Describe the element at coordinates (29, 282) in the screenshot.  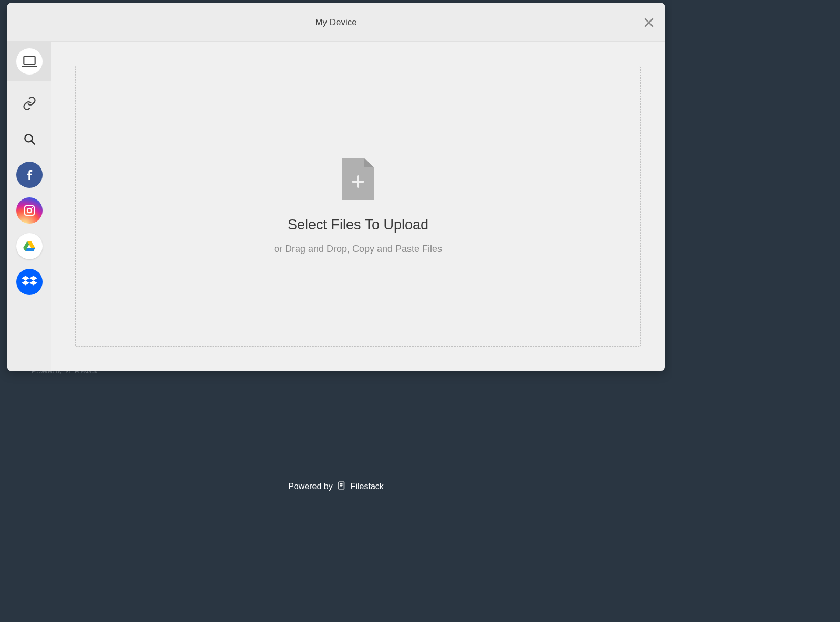
I see `source-dropbox` at that location.